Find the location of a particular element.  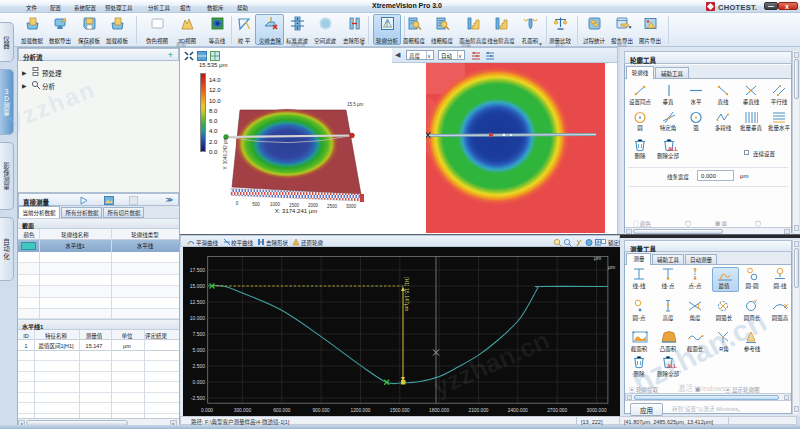

svg-text: 1200.000 is located at coordinates (360, 410).